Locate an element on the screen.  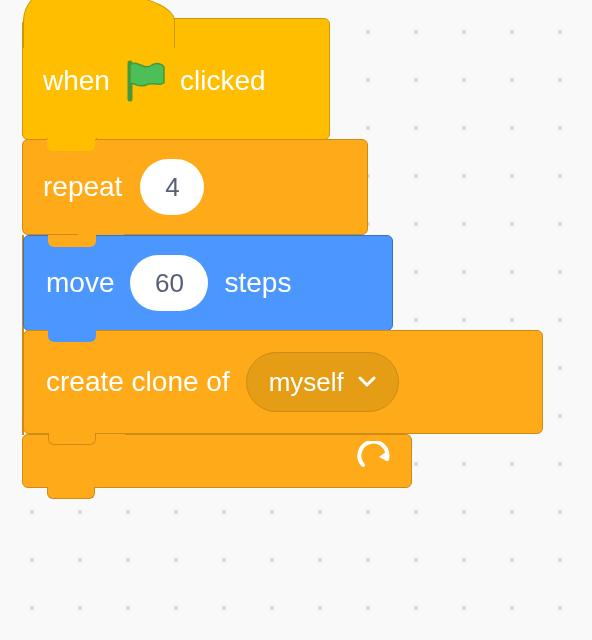
clone-label: create clone of is located at coordinates (138, 382).